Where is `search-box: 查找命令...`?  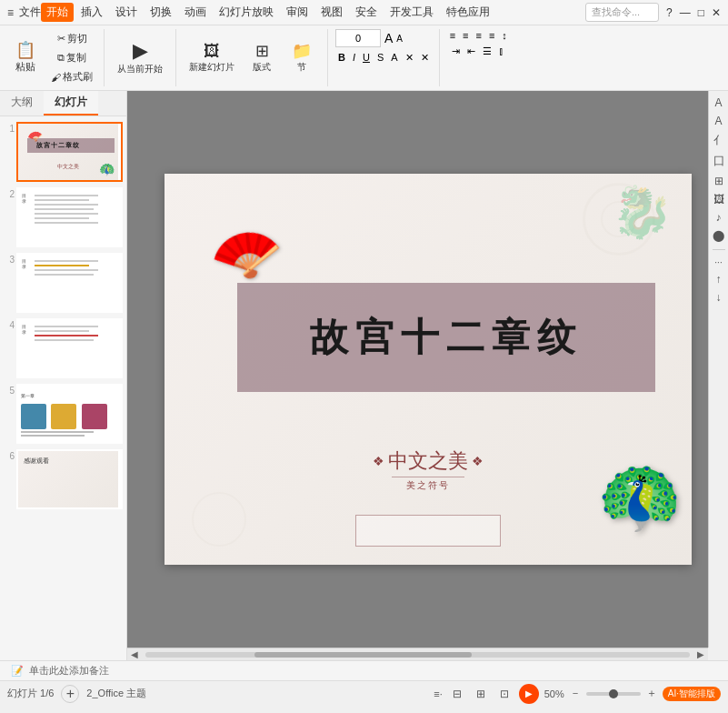
search-box: 查找命令... is located at coordinates (622, 13).